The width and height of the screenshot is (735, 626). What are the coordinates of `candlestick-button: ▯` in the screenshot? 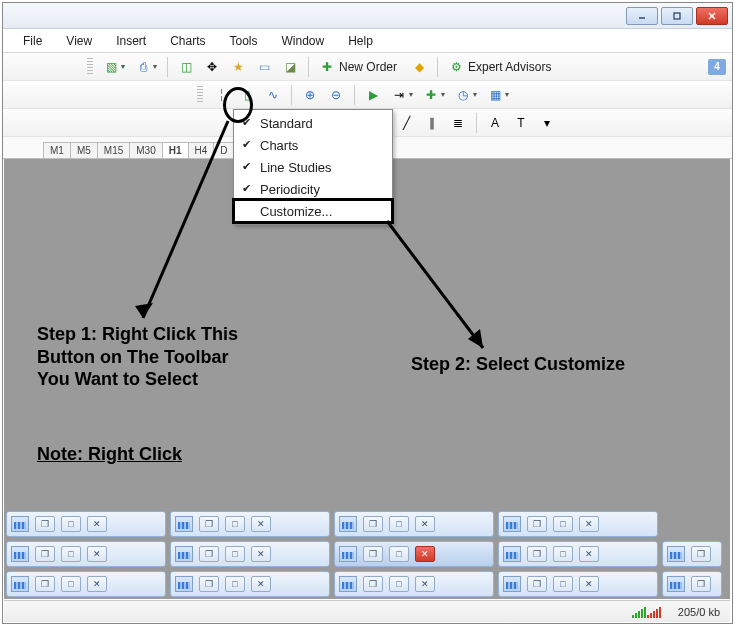 It's located at (247, 95).